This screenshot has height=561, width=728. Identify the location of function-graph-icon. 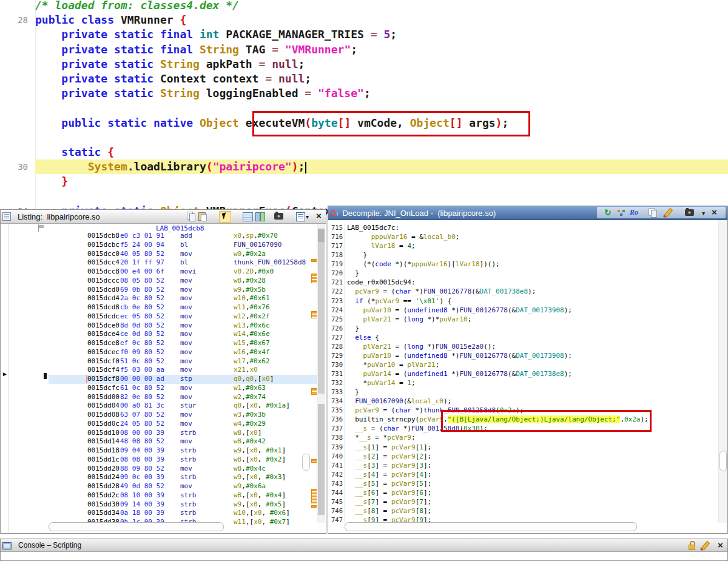
(621, 212).